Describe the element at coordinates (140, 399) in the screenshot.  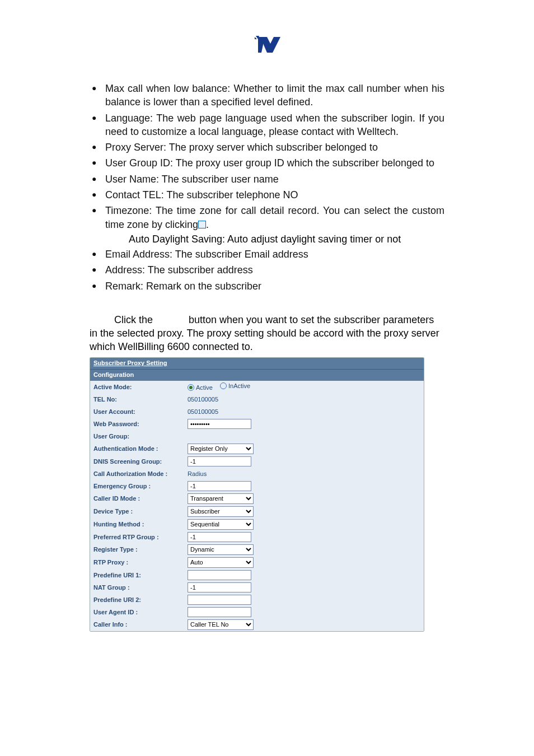
I see `tel-no-label: TEL No:` at that location.